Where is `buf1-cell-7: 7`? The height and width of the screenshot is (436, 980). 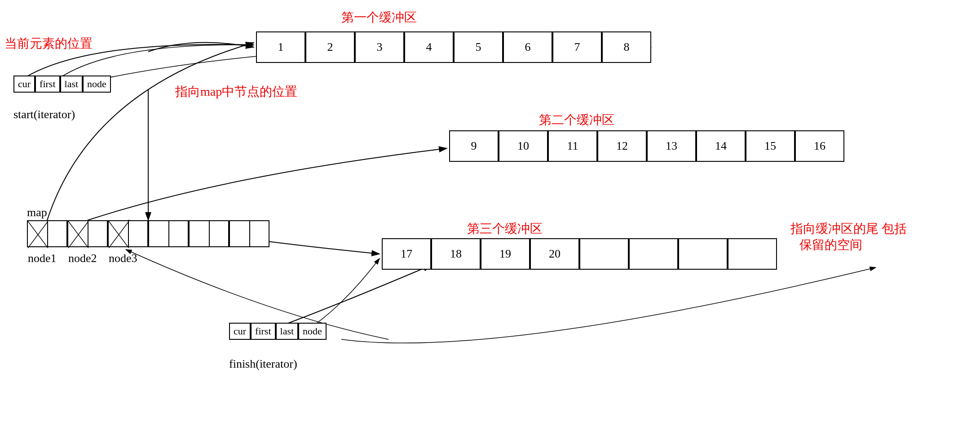
buf1-cell-7: 7 is located at coordinates (577, 47).